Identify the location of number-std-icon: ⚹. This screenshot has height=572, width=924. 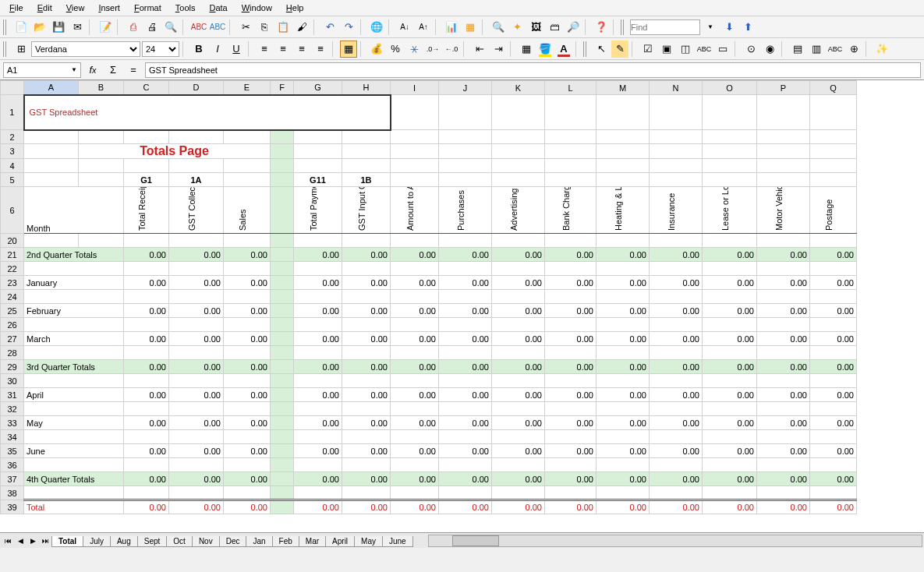
(414, 49).